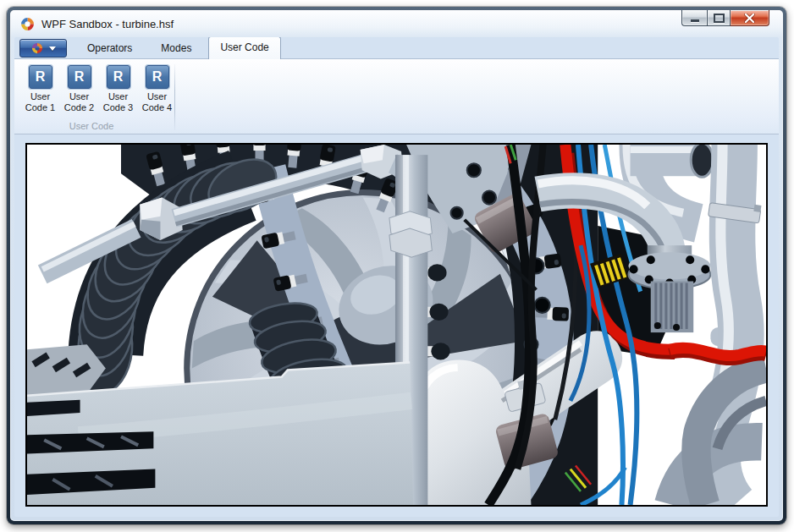 The height and width of the screenshot is (532, 794). I want to click on group-buttons: R User Code 1 R User Code 2, so click(98, 88).